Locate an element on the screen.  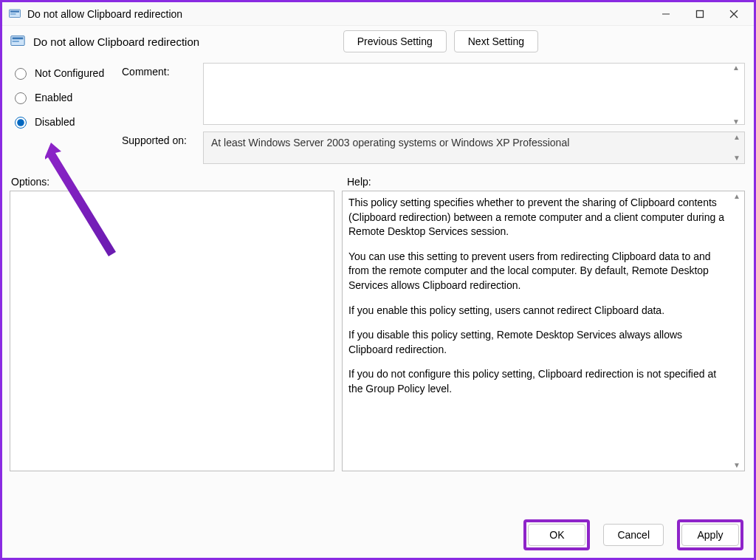
ok-button: OK is located at coordinates (557, 535).